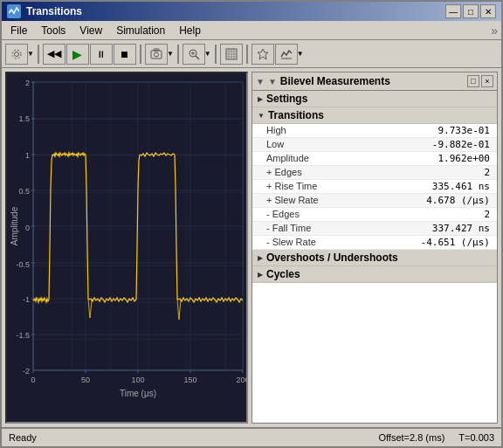 The width and height of the screenshot is (503, 448). Describe the element at coordinates (375, 229) in the screenshot. I see `row-fall-time: - Fall Time 337.427 ns` at that location.